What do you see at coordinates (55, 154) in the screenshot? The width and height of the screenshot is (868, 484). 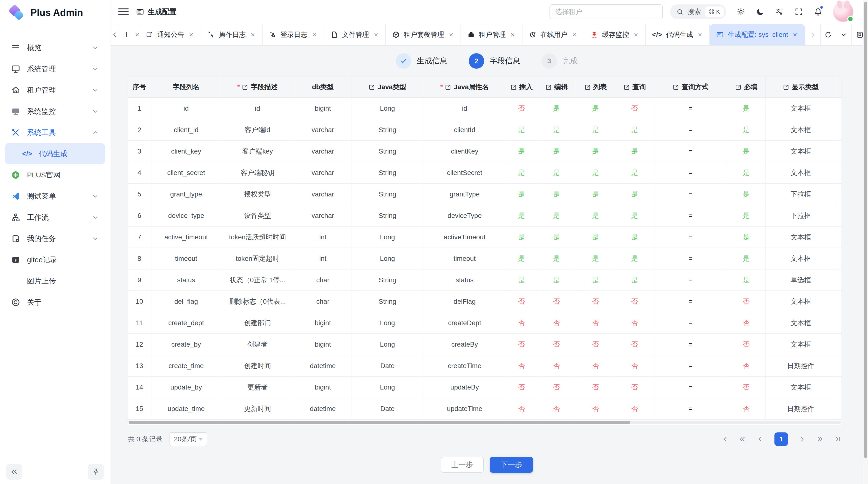 I see `sidebar-item-code-generation: </>代码生成` at bounding box center [55, 154].